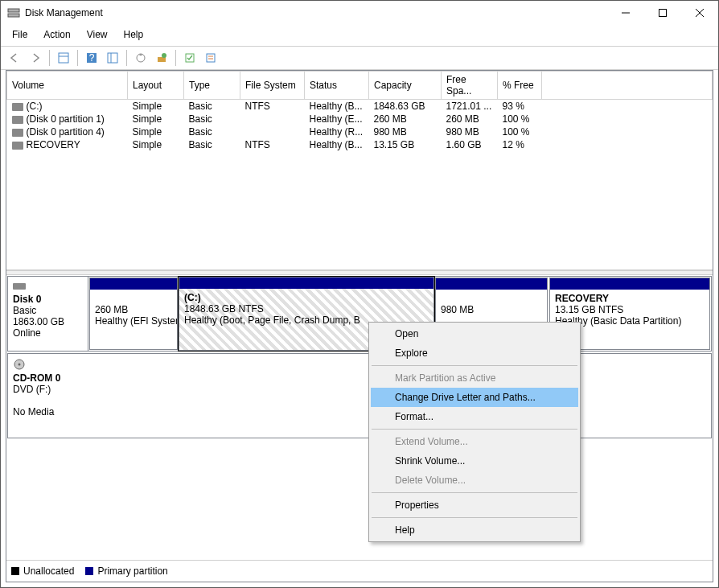  I want to click on refresh-icon, so click(141, 58).